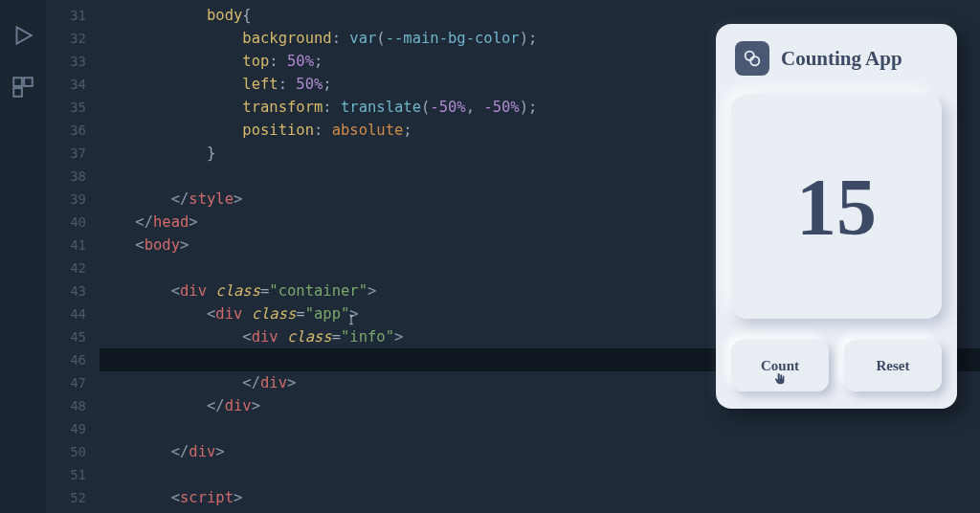  I want to click on hand-cursor-icon, so click(780, 379).